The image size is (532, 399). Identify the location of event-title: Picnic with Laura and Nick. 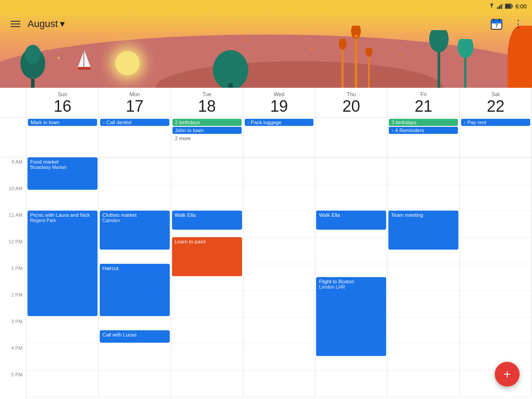
(63, 215).